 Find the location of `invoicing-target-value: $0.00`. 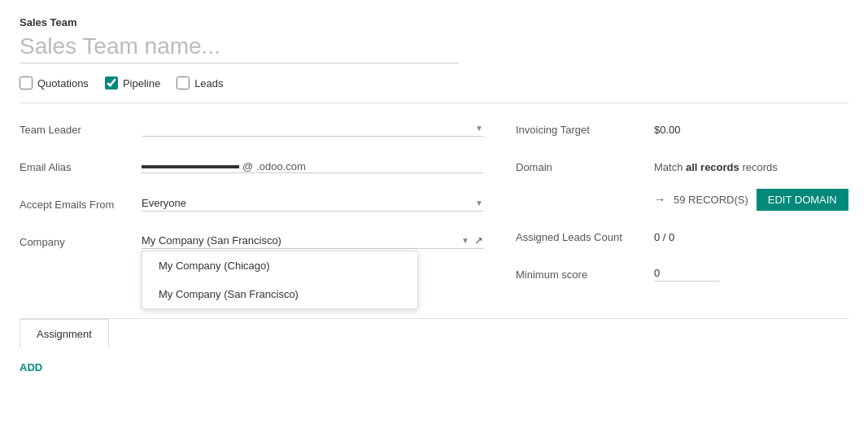

invoicing-target-value: $0.00 is located at coordinates (667, 130).